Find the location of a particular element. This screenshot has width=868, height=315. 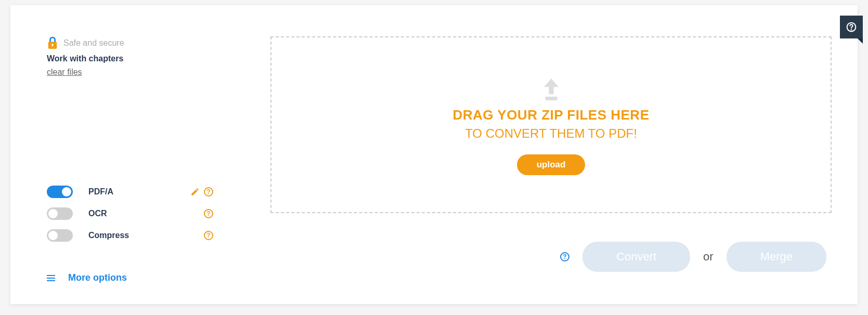

toggle-row-pdfa: PDF/A ? is located at coordinates (140, 192).